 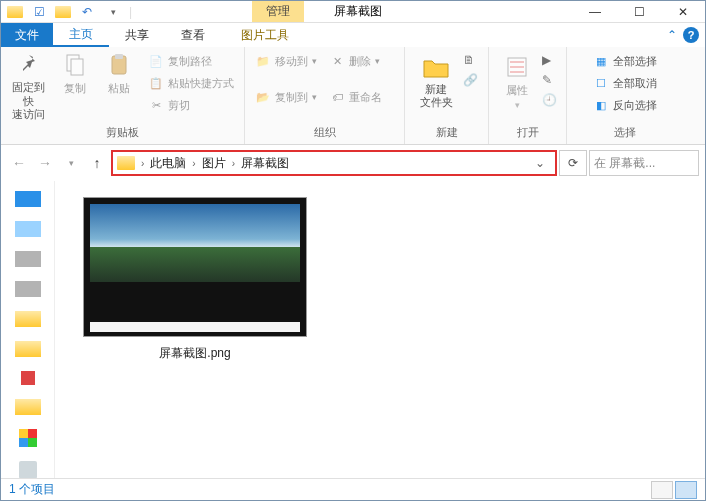 I want to click on group-select-label: 选择, so click(x=625, y=132).